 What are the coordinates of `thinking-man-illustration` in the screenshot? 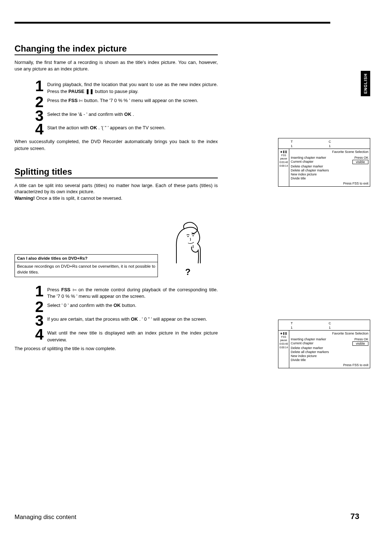 It's located at (188, 238).